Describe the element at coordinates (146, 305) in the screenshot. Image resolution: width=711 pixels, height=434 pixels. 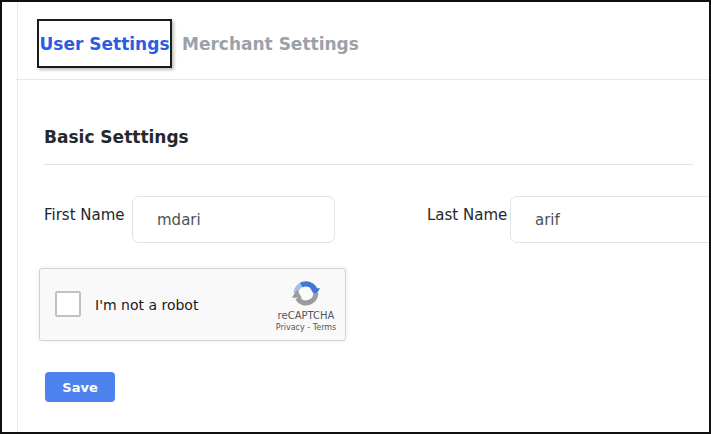
I see `recaptcha-checkbox-label: I'm not a robot` at that location.